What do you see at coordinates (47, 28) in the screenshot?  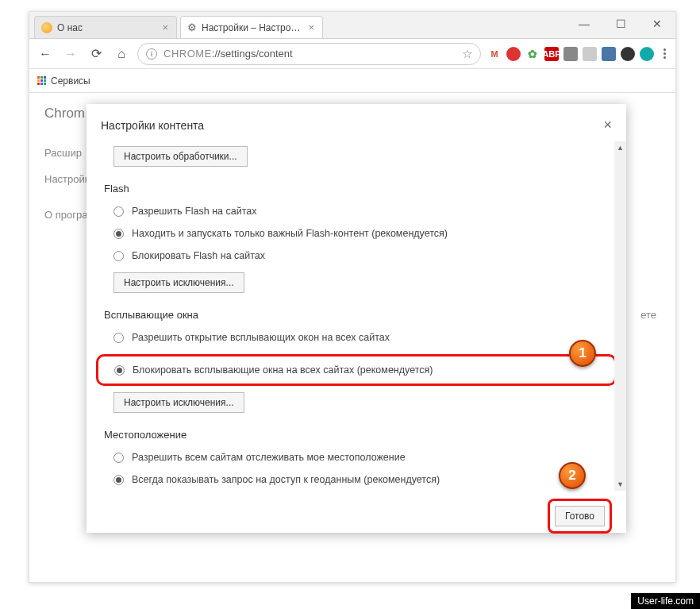 I see `favicon-icon` at bounding box center [47, 28].